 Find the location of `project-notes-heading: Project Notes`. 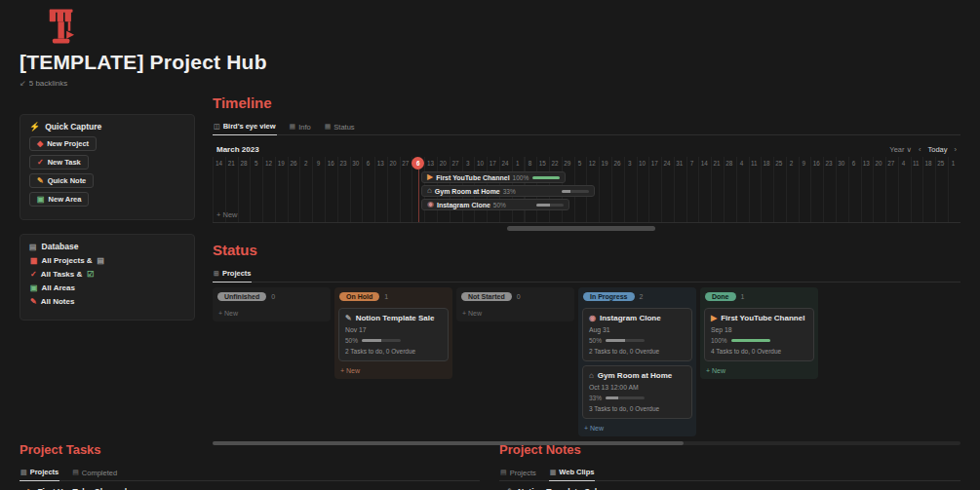

project-notes-heading: Project Notes is located at coordinates (729, 450).